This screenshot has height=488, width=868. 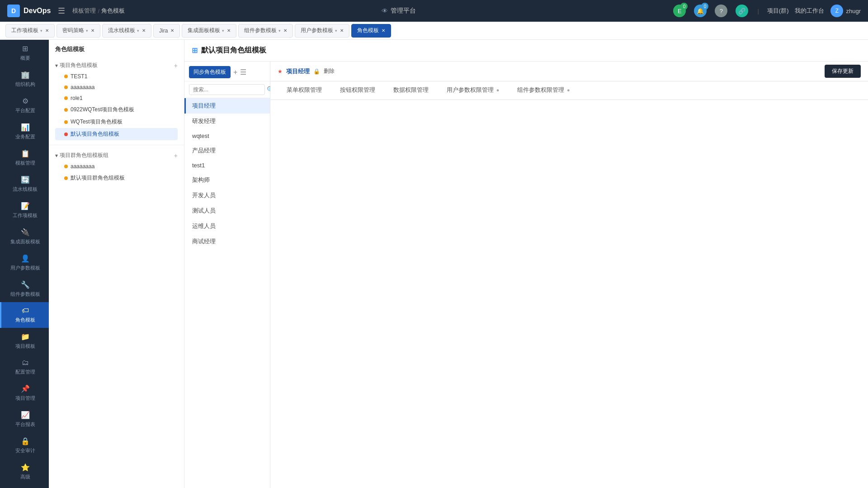 What do you see at coordinates (371, 31) in the screenshot?
I see `tab-role-template: 角色模板 ✕` at bounding box center [371, 31].